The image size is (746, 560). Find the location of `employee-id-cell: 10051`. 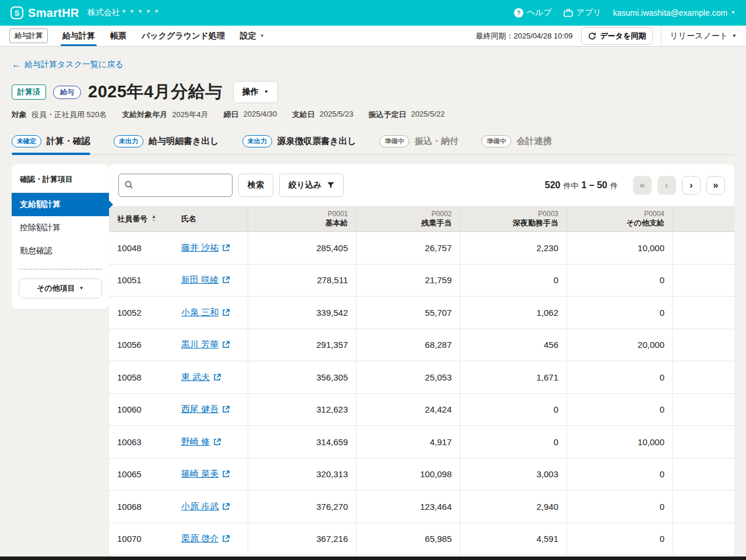

employee-id-cell: 10051 is located at coordinates (141, 281).